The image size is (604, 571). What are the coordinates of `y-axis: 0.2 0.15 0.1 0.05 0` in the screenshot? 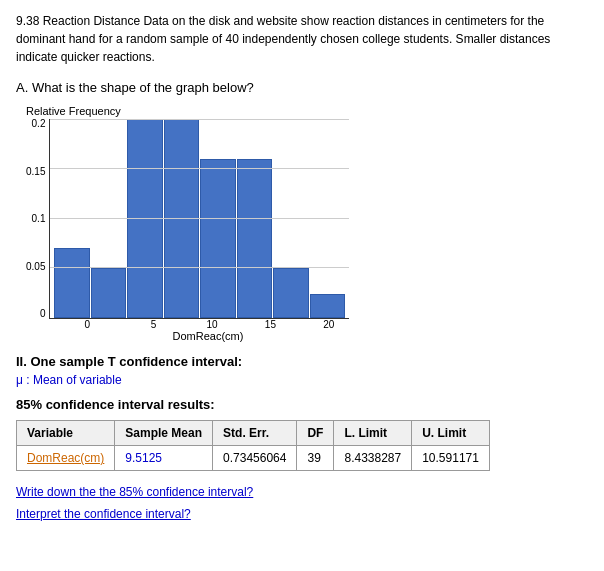 It's located at (38, 219).